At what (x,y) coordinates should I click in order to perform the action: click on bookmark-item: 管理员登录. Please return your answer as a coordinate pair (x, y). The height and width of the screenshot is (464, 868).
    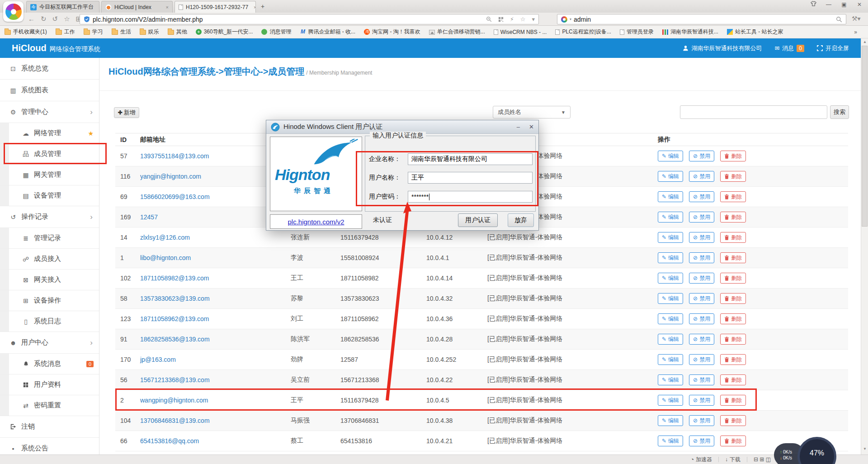
    Looking at the image, I should click on (637, 32).